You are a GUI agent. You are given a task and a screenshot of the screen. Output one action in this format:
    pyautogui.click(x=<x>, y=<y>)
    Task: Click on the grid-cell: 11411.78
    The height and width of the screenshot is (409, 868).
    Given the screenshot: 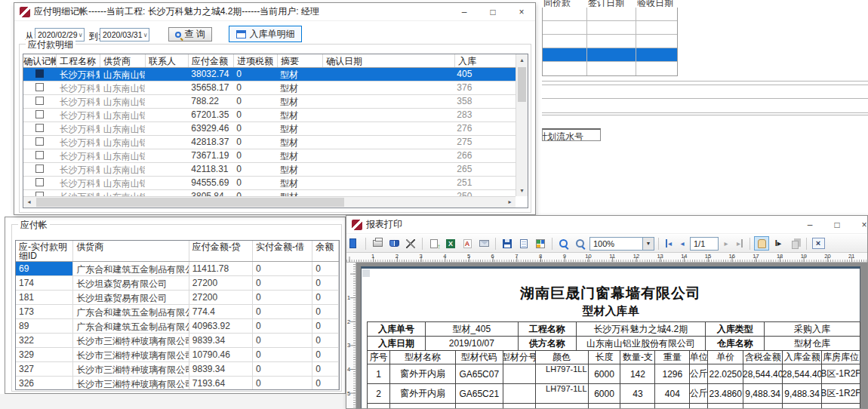 What is the action you would take?
    pyautogui.click(x=221, y=269)
    